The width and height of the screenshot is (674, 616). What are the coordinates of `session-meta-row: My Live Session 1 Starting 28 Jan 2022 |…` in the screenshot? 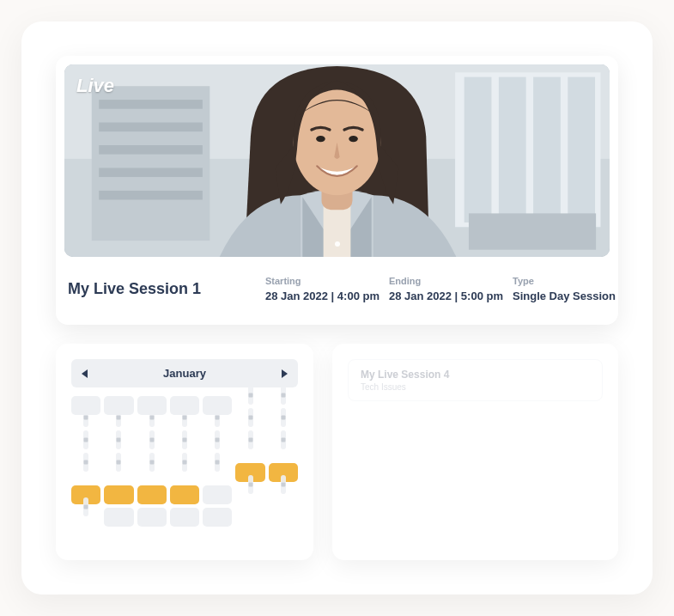 It's located at (337, 290).